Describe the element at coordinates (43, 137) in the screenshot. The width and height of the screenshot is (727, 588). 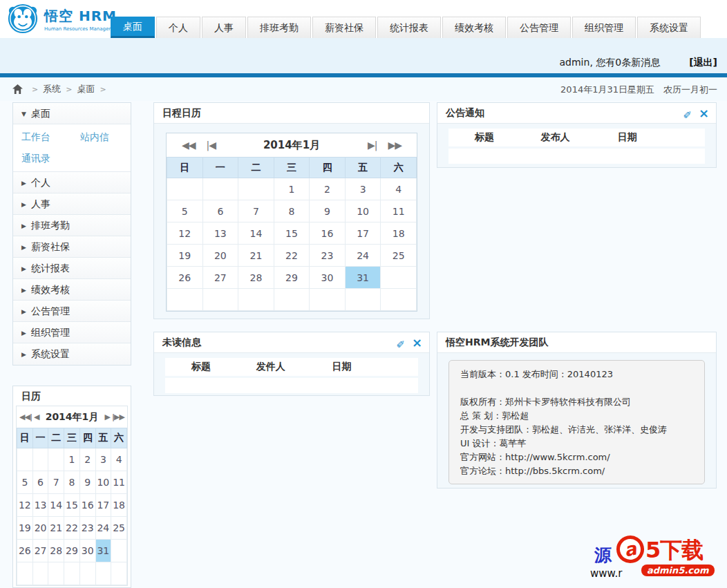
I see `submenu-item-工作台: 工作台` at that location.